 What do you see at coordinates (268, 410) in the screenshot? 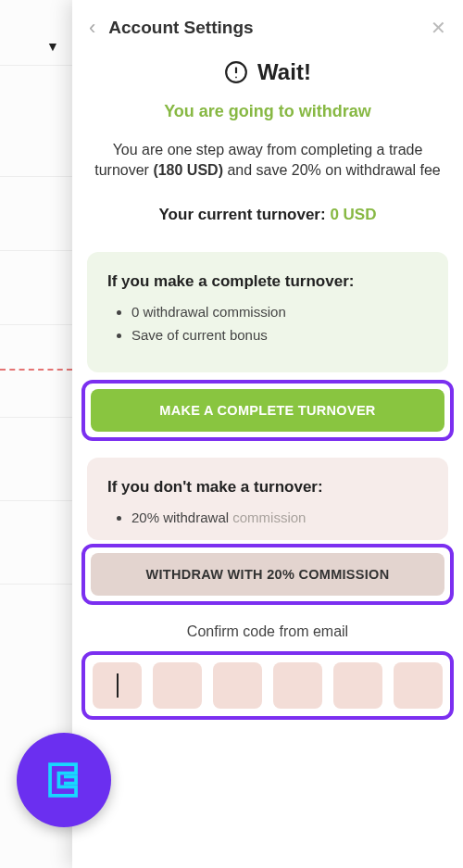
I see `make-complete-turnover-button: MAKE A COMPLETE TURNOVER` at bounding box center [268, 410].